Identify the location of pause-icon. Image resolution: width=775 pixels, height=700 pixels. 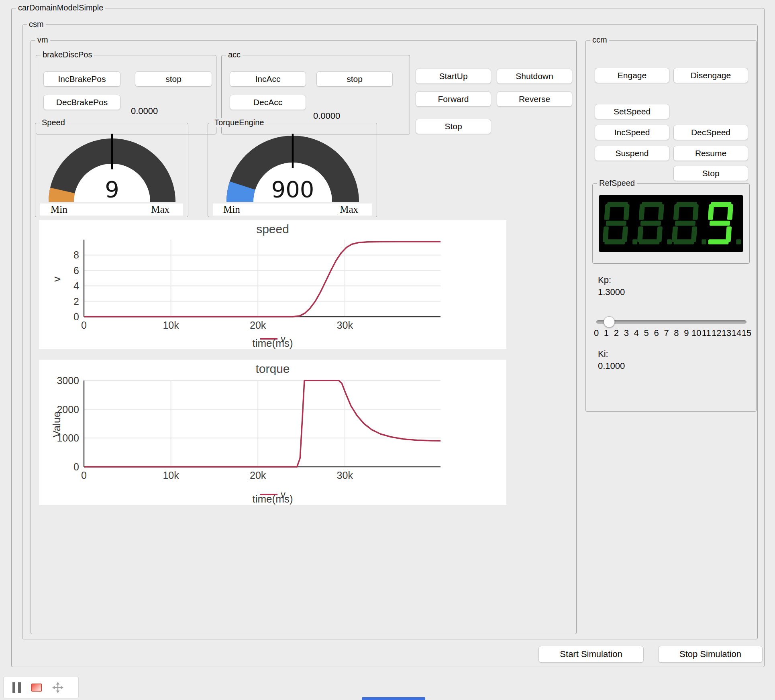
(17, 688).